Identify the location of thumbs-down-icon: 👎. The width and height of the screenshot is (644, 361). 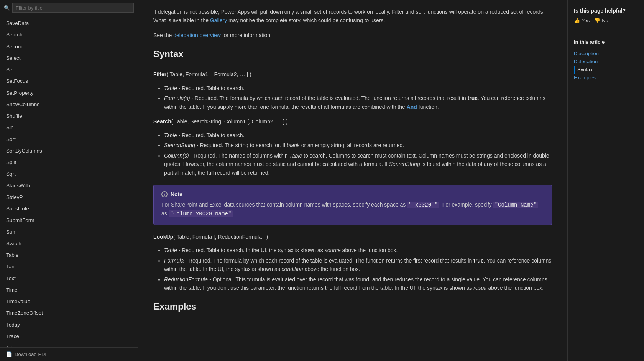
(597, 21).